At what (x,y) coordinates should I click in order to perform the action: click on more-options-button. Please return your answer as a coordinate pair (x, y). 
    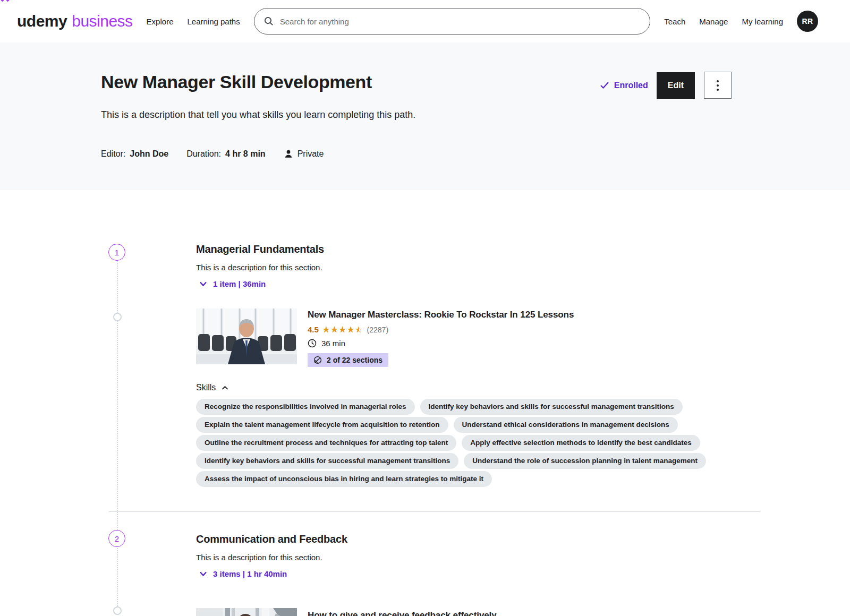
    Looking at the image, I should click on (718, 85).